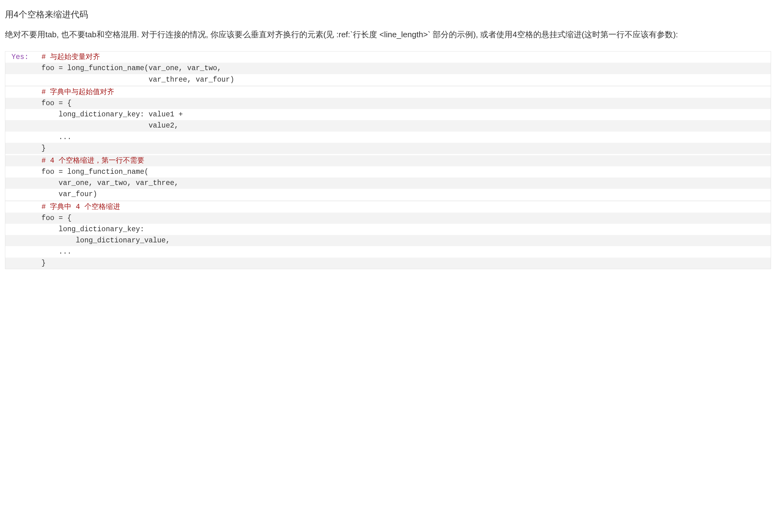 The width and height of the screenshot is (776, 532). What do you see at coordinates (388, 68) in the screenshot?
I see `code-line: foo = long_function_name(var_one, var_tw…` at bounding box center [388, 68].